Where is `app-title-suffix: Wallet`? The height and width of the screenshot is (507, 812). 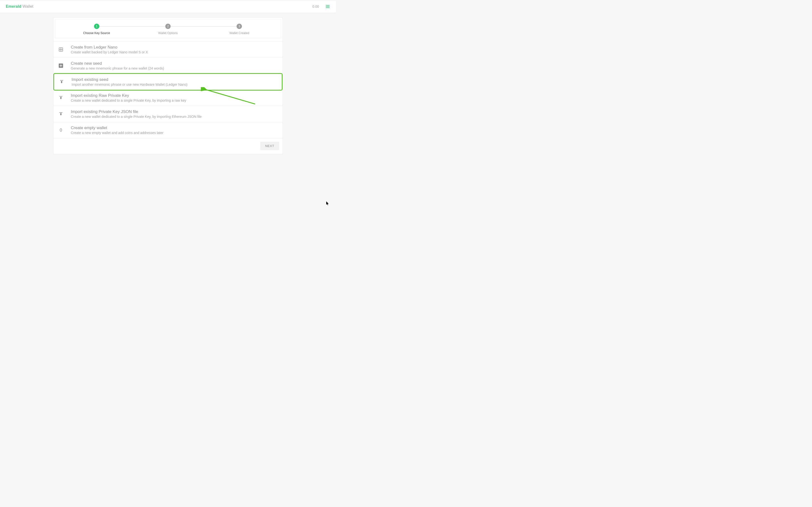 app-title-suffix: Wallet is located at coordinates (28, 6).